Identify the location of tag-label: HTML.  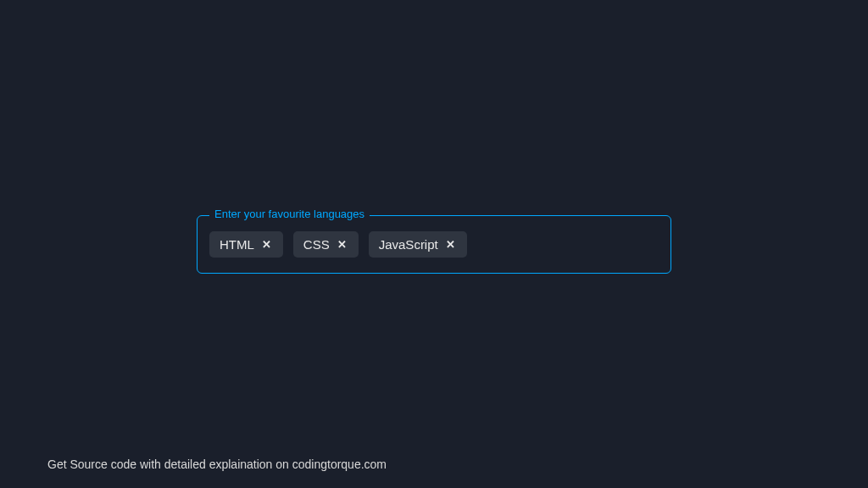
(237, 244).